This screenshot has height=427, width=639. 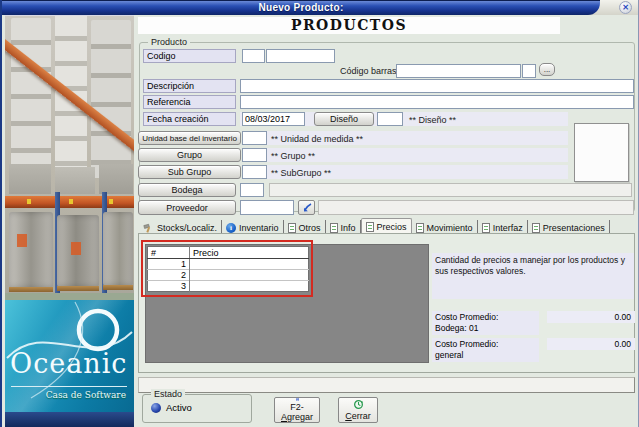 What do you see at coordinates (86, 395) in the screenshot?
I see `logo-tagline: Casa de Software` at bounding box center [86, 395].